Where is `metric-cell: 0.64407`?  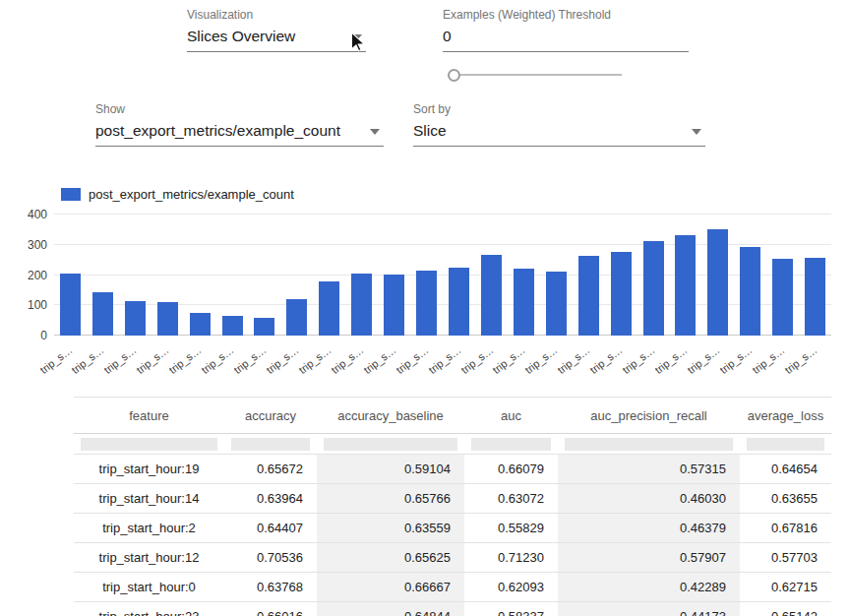
metric-cell: 0.64407 is located at coordinates (271, 527).